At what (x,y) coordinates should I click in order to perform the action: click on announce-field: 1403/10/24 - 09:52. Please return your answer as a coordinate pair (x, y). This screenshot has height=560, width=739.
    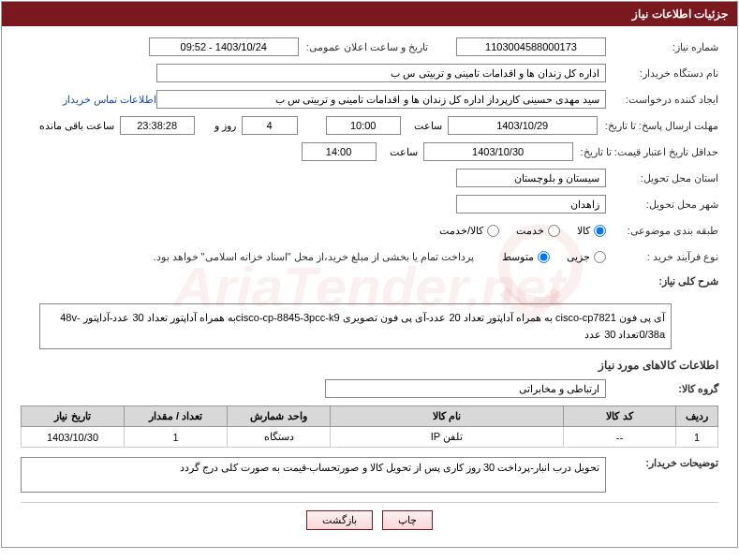
    Looking at the image, I should click on (224, 47).